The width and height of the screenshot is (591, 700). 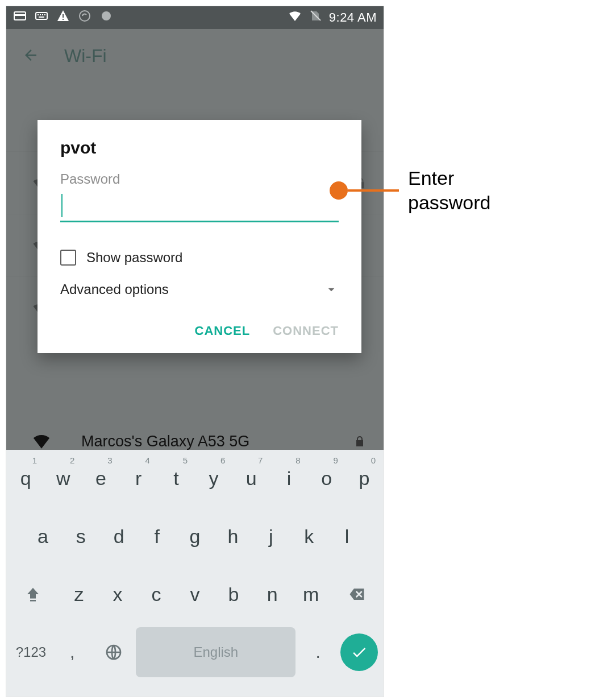 What do you see at coordinates (306, 331) in the screenshot?
I see `connect-button: CONNECT` at bounding box center [306, 331].